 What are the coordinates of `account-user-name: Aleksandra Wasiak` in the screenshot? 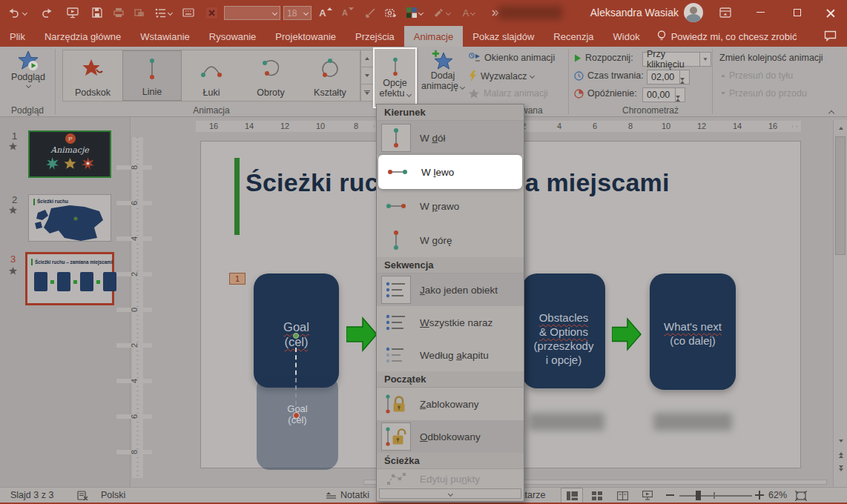 It's located at (634, 13).